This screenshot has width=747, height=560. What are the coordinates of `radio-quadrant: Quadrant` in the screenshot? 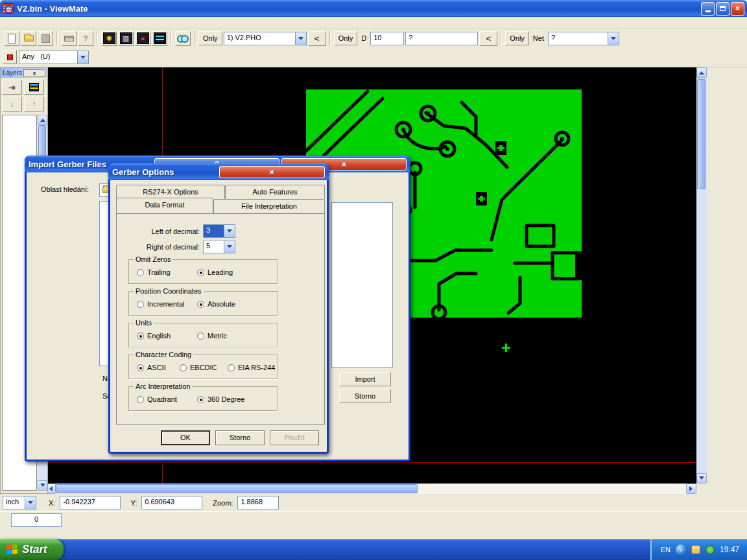 It's located at (157, 399).